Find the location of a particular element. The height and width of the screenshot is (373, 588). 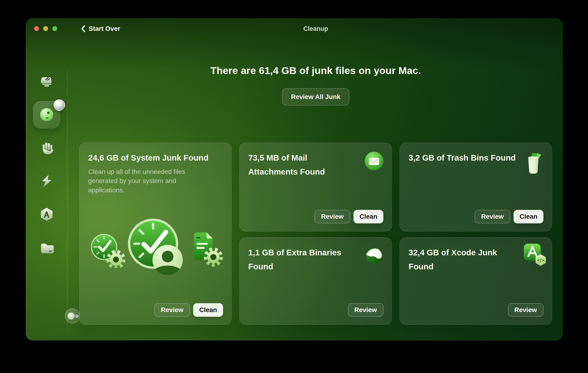

xcode-icon: </> is located at coordinates (535, 256).